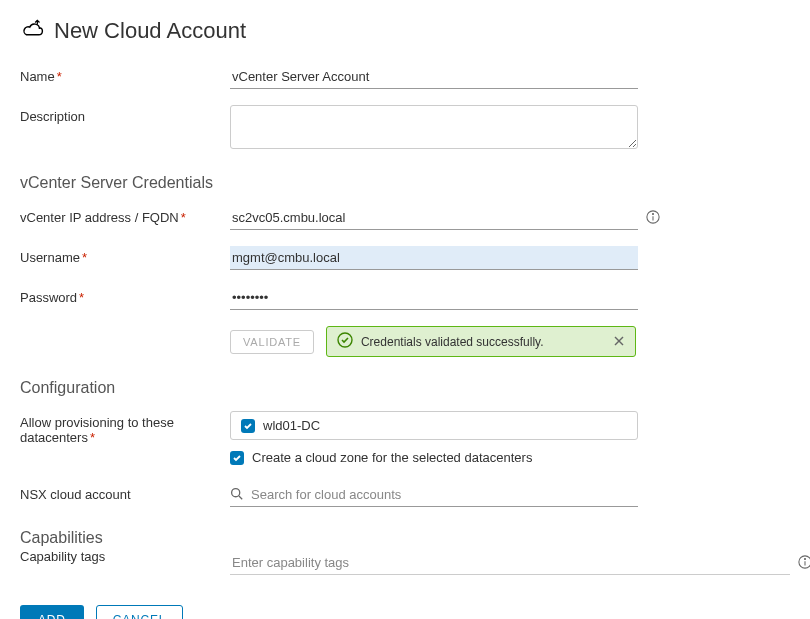  Describe the element at coordinates (452, 342) in the screenshot. I see `validation-message: Credentials validated successfully.` at that location.